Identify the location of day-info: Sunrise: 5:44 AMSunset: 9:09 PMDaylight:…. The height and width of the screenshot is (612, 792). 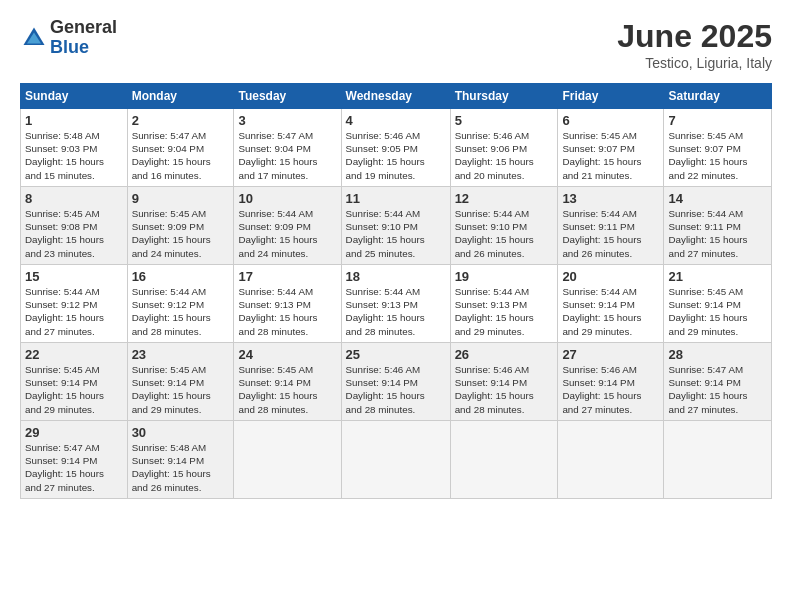
(287, 234).